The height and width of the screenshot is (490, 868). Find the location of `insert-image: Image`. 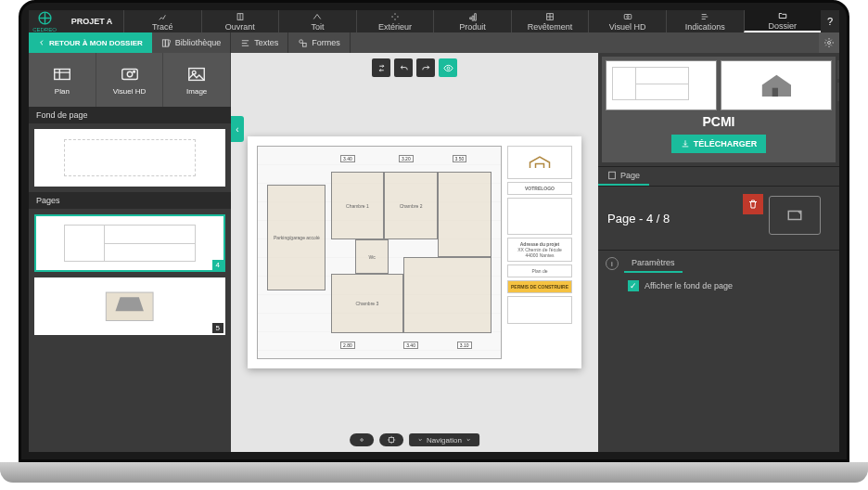

insert-image: Image is located at coordinates (197, 80).